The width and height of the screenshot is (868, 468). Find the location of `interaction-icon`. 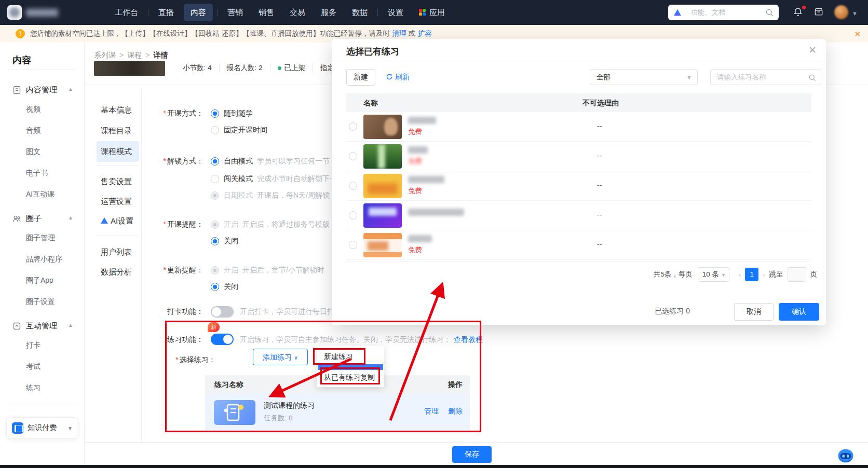

interaction-icon is located at coordinates (17, 326).